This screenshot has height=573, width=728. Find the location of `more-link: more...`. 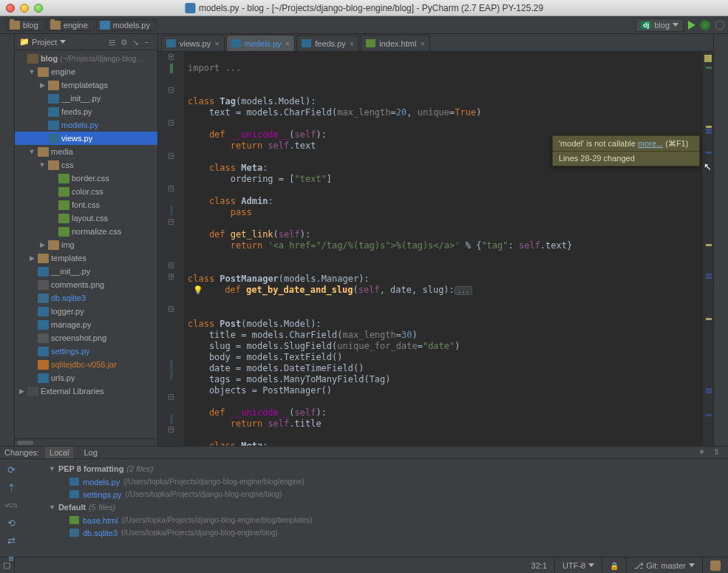

more-link: more... is located at coordinates (650, 143).